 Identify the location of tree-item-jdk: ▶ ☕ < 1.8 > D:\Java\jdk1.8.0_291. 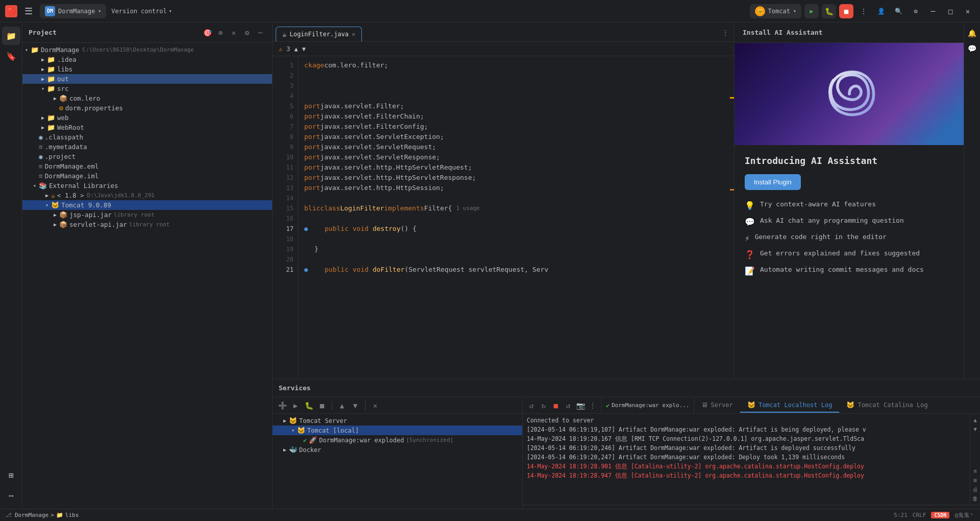
(147, 195).